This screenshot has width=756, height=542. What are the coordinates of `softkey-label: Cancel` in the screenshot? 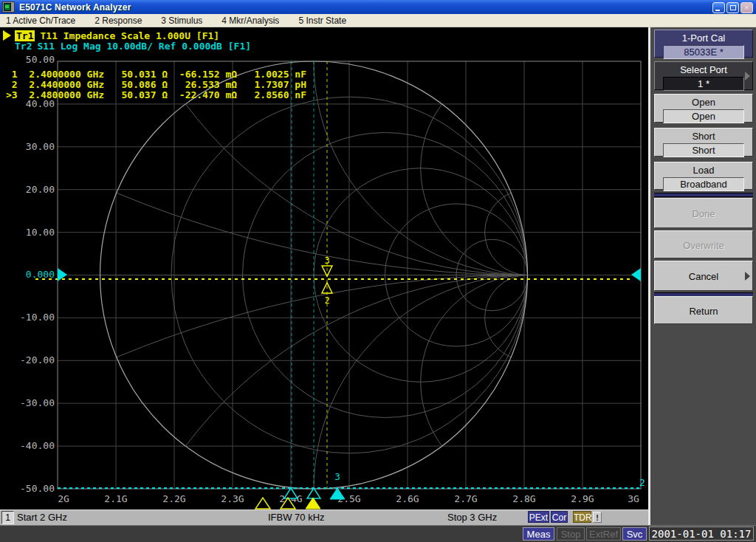 It's located at (704, 272).